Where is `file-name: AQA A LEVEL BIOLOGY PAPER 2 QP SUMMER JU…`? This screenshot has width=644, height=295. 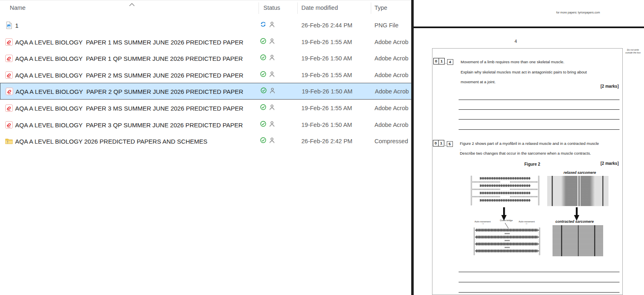 file-name: AQA A LEVEL BIOLOGY PAPER 2 QP SUMMER JU… is located at coordinates (129, 91).